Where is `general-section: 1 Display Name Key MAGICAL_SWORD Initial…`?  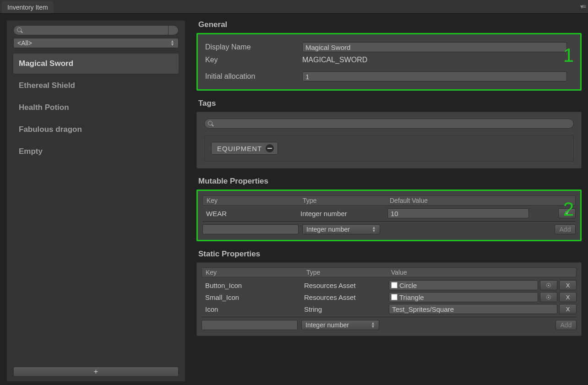
general-section: 1 Display Name Key MAGICAL_SWORD Initial… is located at coordinates (389, 62).